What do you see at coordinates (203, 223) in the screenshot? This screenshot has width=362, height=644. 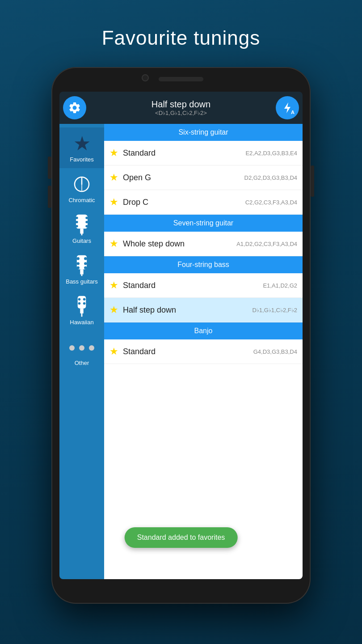 I see `section-header-seven-string: Seven-string guitar` at bounding box center [203, 223].